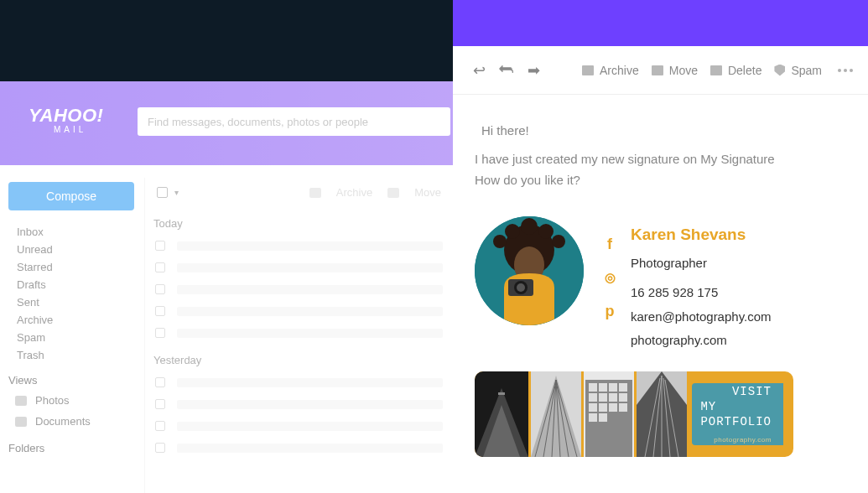 The height and width of the screenshot is (493, 868). I want to click on signature-website: photography.com, so click(701, 340).